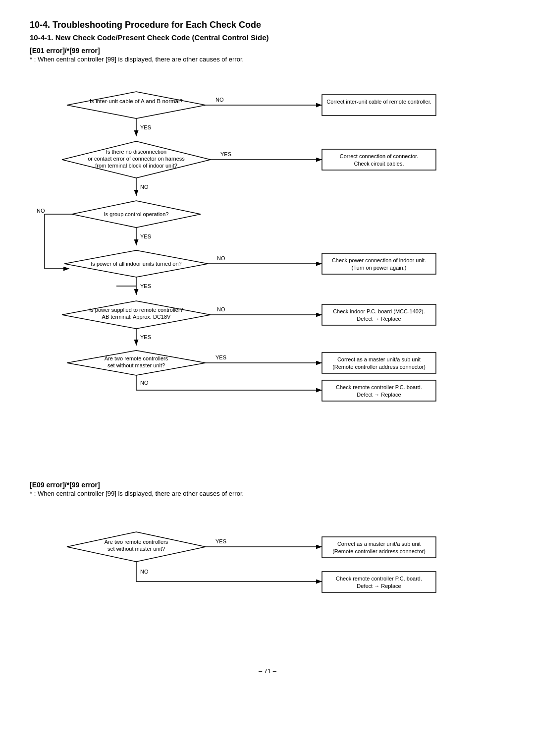 The width and height of the screenshot is (535, 756). What do you see at coordinates (136, 159) in the screenshot?
I see `svg-text:or contact error of connector : or contact error of connector on harness` at bounding box center [136, 159].